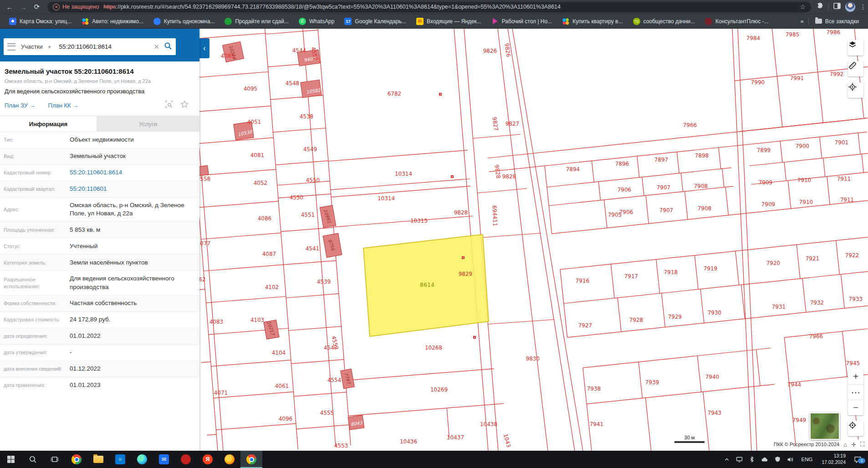  Describe the element at coordinates (184, 105) in the screenshot. I see `favorite-star-icon` at that location.